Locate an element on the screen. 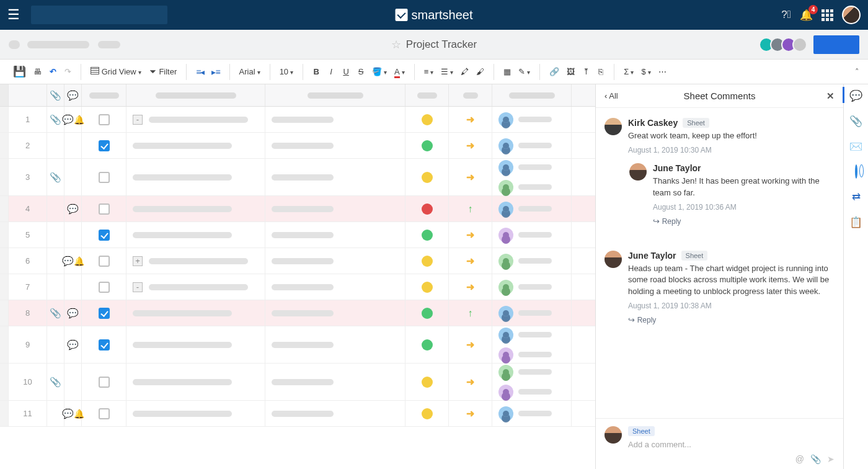  priority-column-header is located at coordinates (471, 96).